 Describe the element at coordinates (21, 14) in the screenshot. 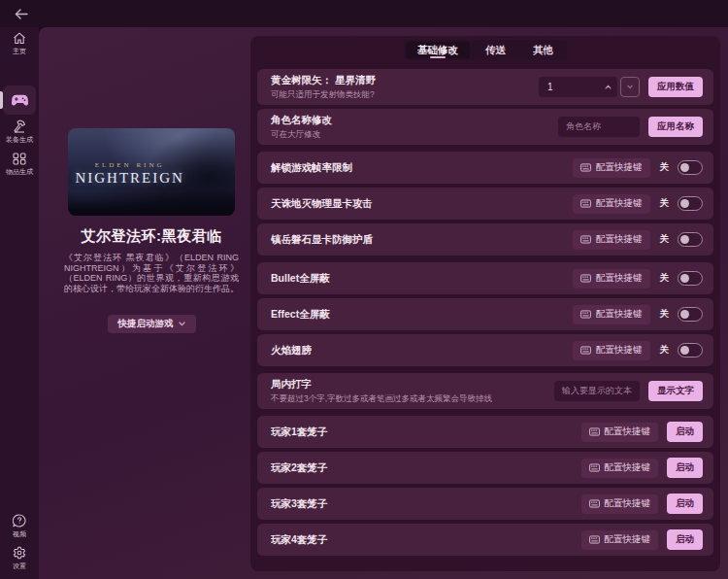

I see `back-arrow-icon` at that location.